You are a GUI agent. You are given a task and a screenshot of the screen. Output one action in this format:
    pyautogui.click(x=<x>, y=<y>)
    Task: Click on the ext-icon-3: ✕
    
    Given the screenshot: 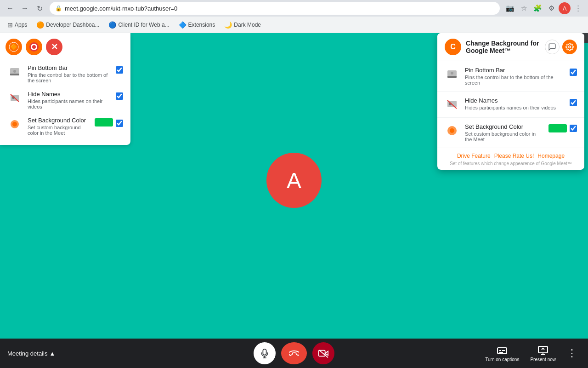 What is the action you would take?
    pyautogui.click(x=54, y=47)
    